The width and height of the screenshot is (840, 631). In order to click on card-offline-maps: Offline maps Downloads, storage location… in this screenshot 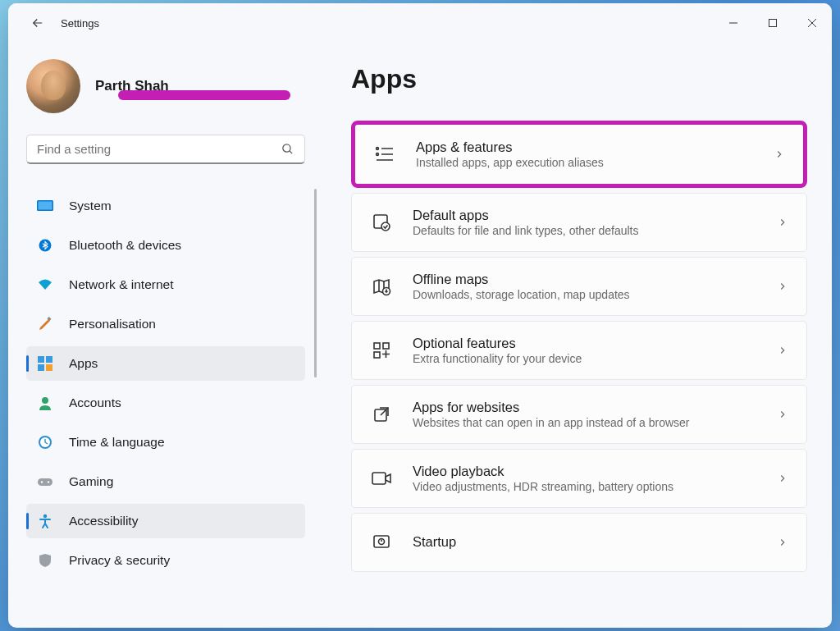, I will do `click(579, 286)`.